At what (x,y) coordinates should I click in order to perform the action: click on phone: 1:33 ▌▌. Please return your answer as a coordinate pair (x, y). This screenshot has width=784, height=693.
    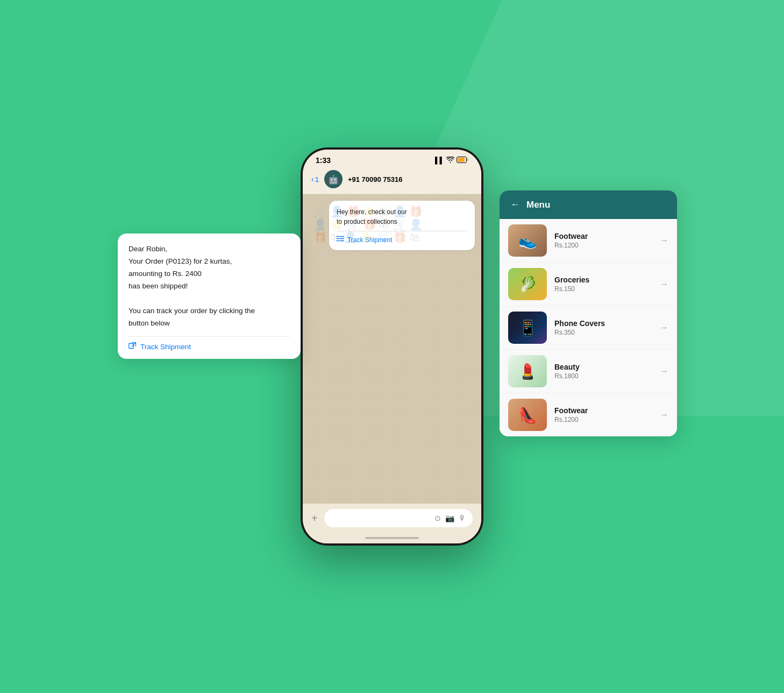
    Looking at the image, I should click on (392, 346).